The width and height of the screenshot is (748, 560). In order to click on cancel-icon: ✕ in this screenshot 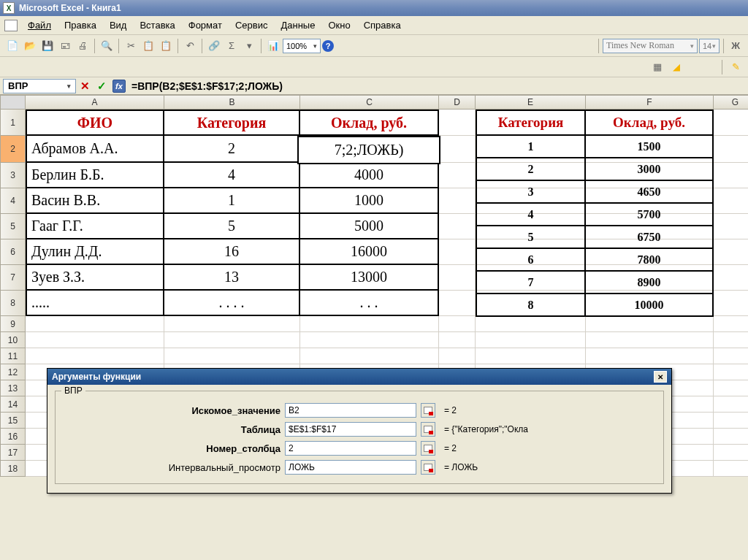, I will do `click(85, 86)`.